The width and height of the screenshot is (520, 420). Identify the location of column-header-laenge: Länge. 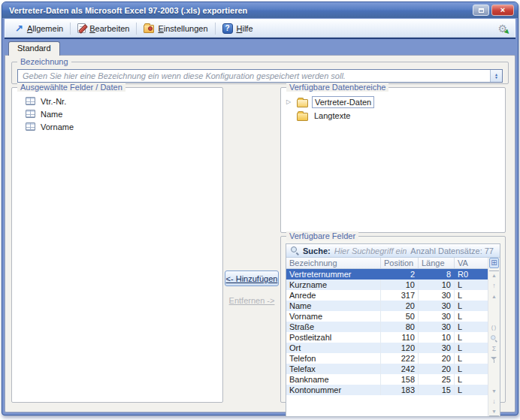
(437, 263).